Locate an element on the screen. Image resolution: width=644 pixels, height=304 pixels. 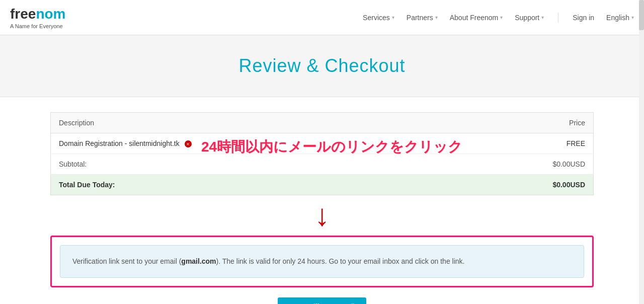
nav-services: Services ▾ is located at coordinates (378, 18).